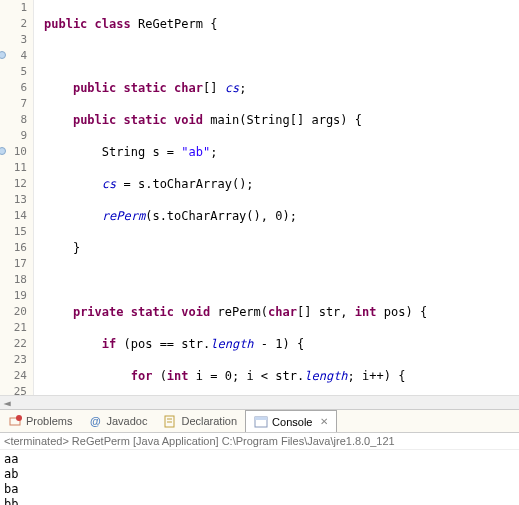 This screenshot has height=505, width=519. What do you see at coordinates (260, 421) in the screenshot?
I see `views-tabbar: Problems @ Javadoc Declaration Console ✕` at bounding box center [260, 421].